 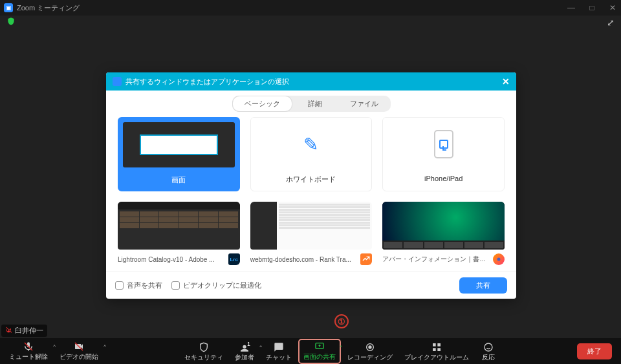 What do you see at coordinates (312, 103) in the screenshot?
I see `share-tabs-wrap: ベーシック 詳細 ファイル` at bounding box center [312, 103].